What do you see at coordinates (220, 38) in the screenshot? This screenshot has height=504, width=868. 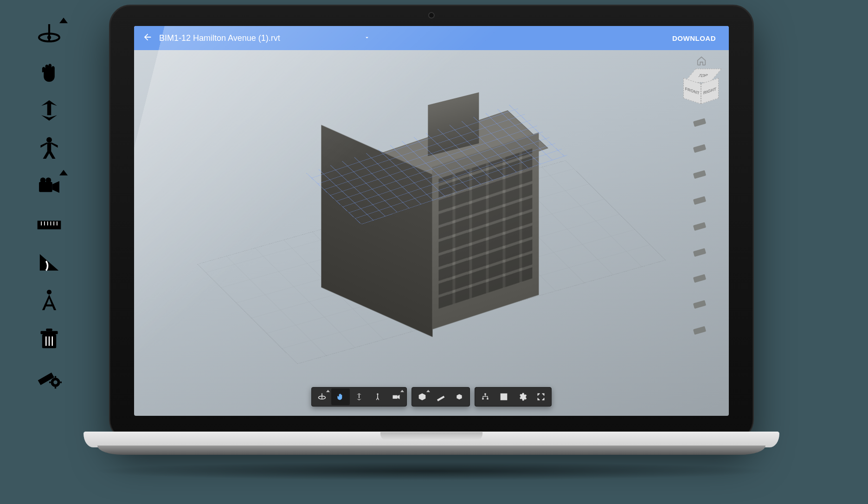 I see `file-title: BIM1-12 Hamilton Avenue (1).rvt` at bounding box center [220, 38].